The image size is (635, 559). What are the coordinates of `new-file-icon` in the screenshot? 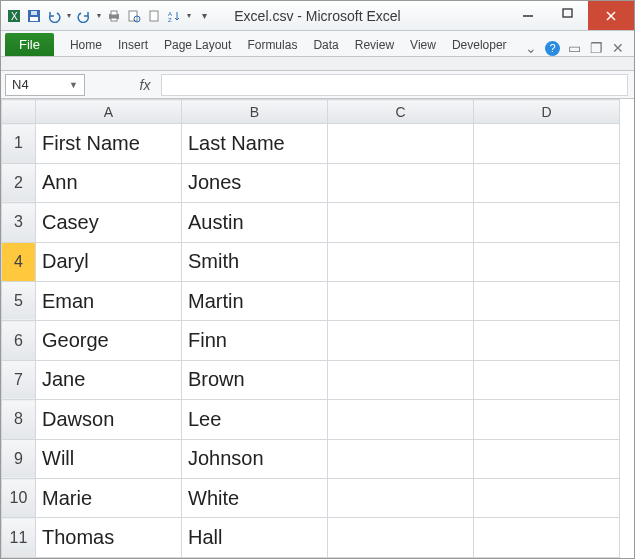 It's located at (154, 16).